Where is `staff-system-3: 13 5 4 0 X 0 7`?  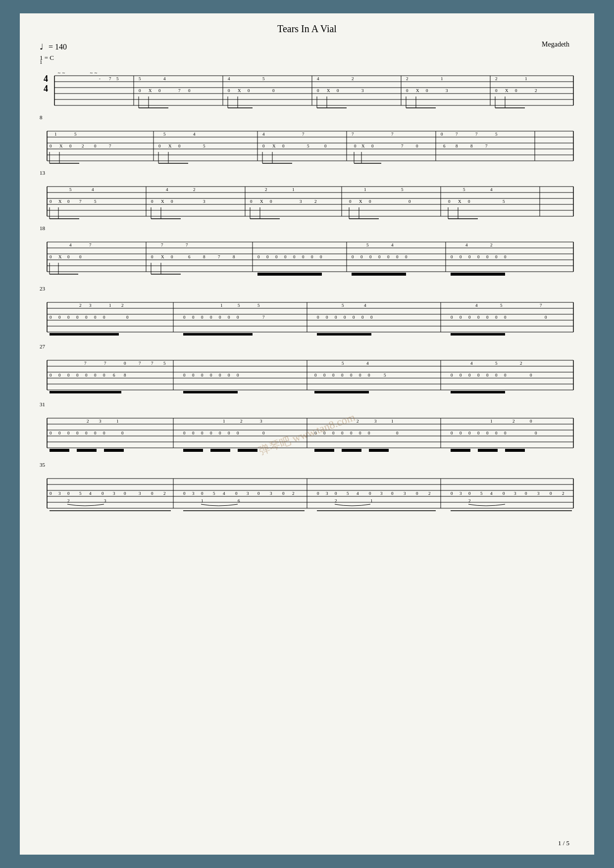
staff-system-3: 13 5 4 0 X 0 7 is located at coordinates (307, 200).